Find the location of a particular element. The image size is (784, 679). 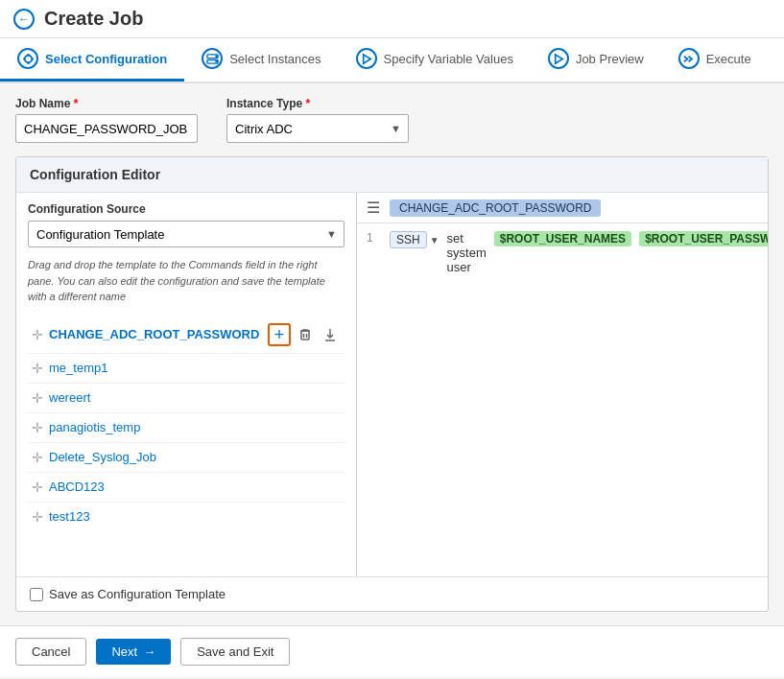

instance-type-group: Instance Type * Citrix ADC ▼ is located at coordinates (318, 120).